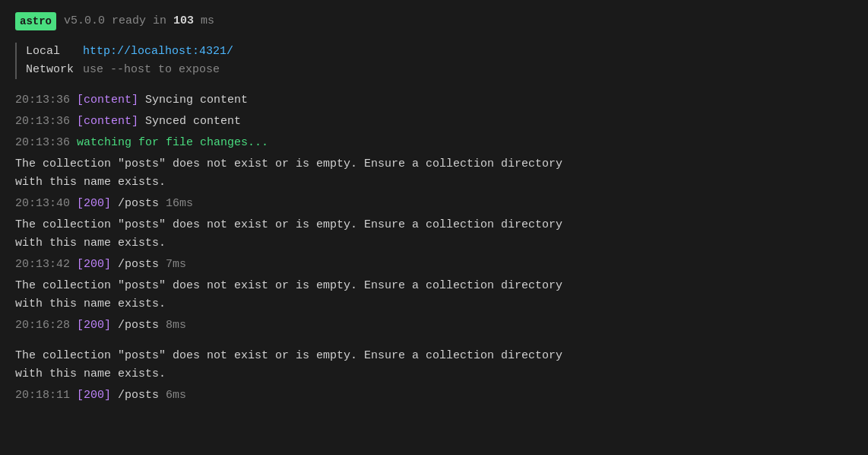 This screenshot has height=455, width=868. Describe the element at coordinates (434, 234) in the screenshot. I see `error-block-2: The collection "posts" does not exist or…` at that location.